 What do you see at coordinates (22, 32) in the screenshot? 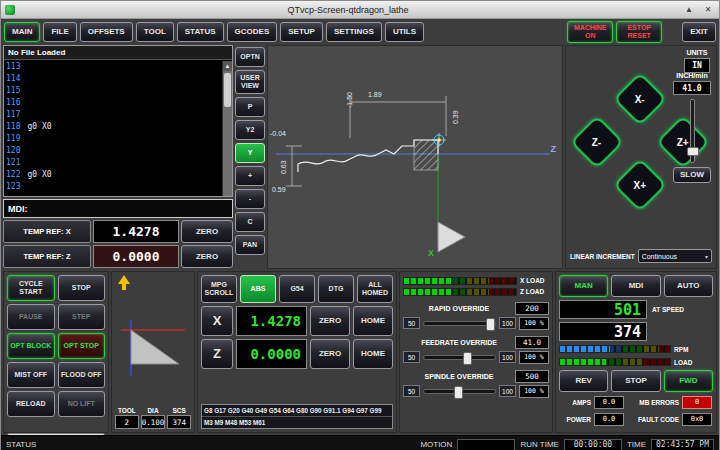
I see `tab-main: MAIN` at bounding box center [22, 32].